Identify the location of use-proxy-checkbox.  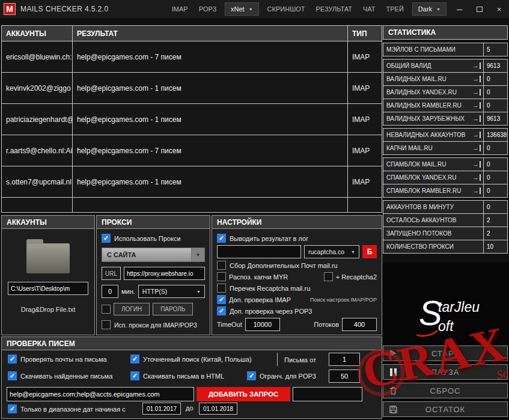
(106, 238).